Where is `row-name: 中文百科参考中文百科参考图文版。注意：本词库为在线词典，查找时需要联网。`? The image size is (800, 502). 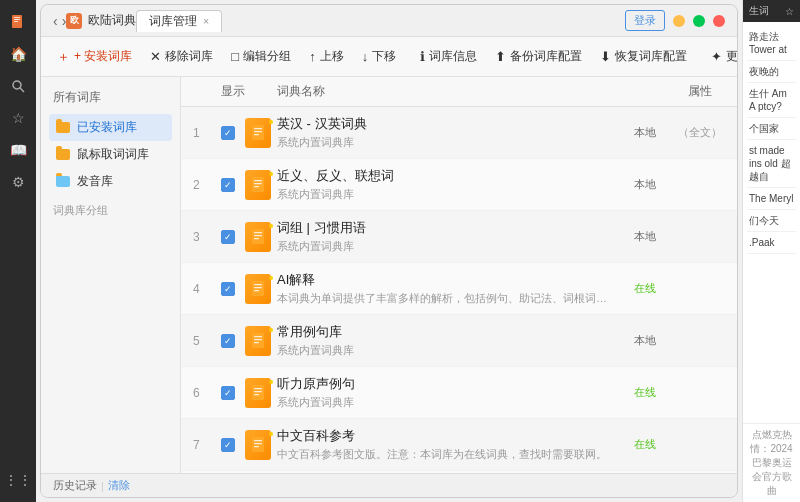 row-name: 中文百科参考中文百科参考图文版。注意：本词库为在线词典，查找时需要联网。 is located at coordinates (446, 444).